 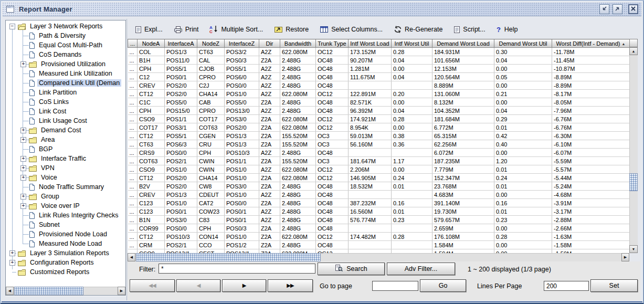 I want to click on tree-item-provisioned-utilization: +Provisioned Utilization, so click(x=66, y=64).